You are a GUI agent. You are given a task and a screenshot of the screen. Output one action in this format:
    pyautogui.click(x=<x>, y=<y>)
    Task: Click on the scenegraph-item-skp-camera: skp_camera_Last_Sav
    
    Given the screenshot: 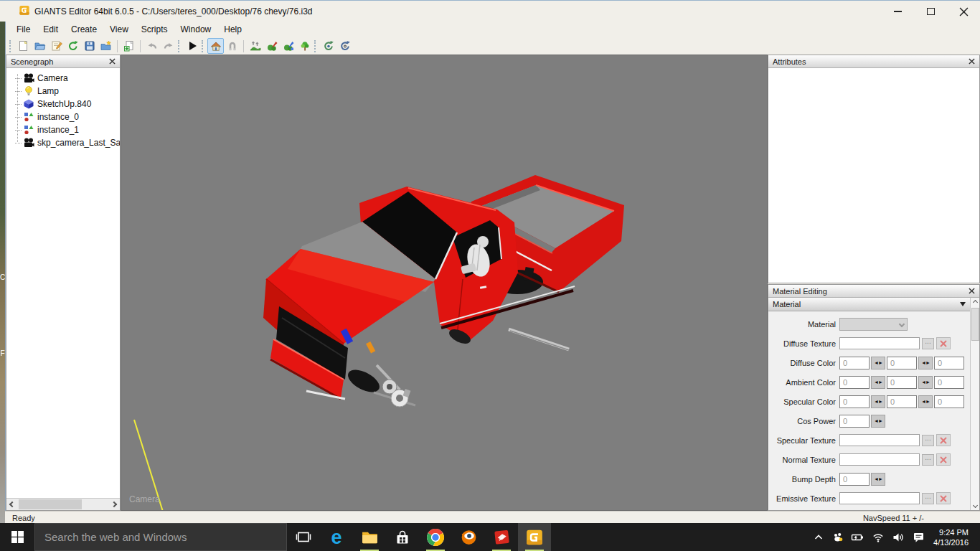 What is the action you would take?
    pyautogui.click(x=67, y=143)
    